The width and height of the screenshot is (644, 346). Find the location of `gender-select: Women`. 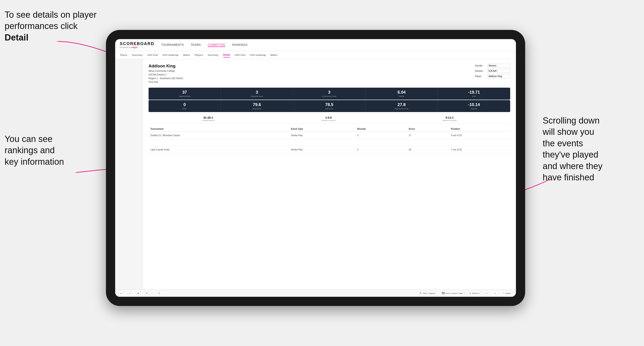

gender-select: Women is located at coordinates (499, 66).